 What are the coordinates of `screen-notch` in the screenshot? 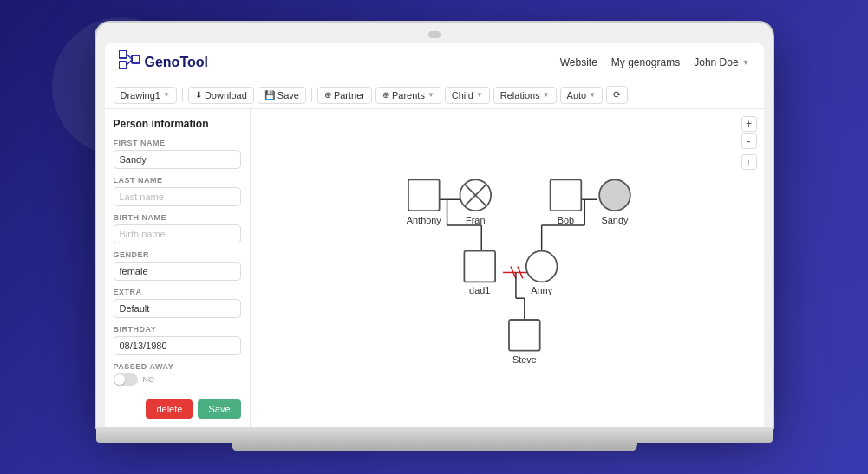 It's located at (434, 35).